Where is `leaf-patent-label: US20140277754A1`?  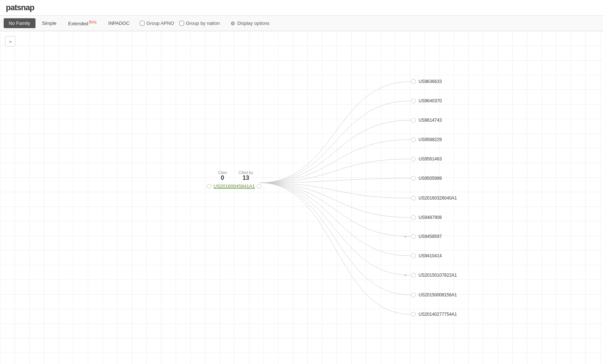 leaf-patent-label: US20140277754A1 is located at coordinates (438, 314).